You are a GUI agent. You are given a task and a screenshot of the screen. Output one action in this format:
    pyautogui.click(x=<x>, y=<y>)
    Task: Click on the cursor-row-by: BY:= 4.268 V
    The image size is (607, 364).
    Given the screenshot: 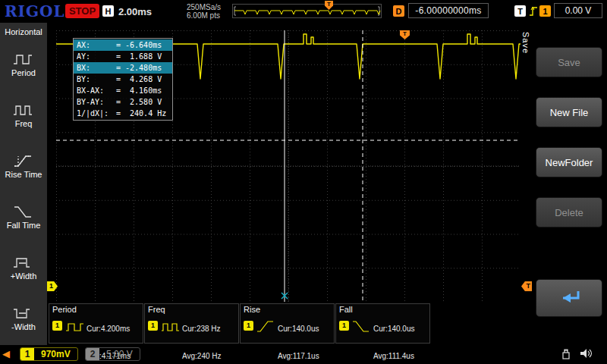 What is the action you would take?
    pyautogui.click(x=123, y=79)
    